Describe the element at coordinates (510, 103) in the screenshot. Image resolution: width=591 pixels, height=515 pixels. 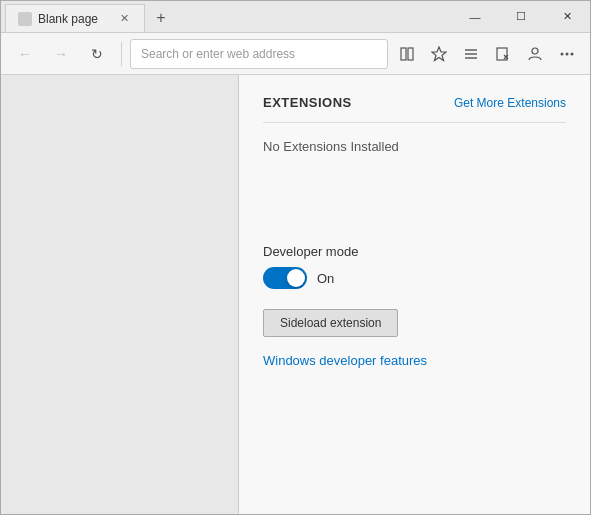
I see `get-more-extensions-link: Get More Extensions` at that location.